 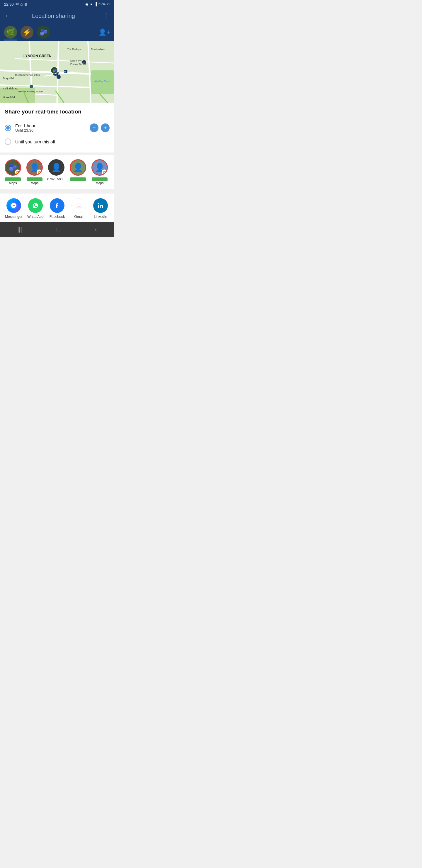 What do you see at coordinates (14, 208) in the screenshot?
I see `app-messenger: Messenger` at bounding box center [14, 208].